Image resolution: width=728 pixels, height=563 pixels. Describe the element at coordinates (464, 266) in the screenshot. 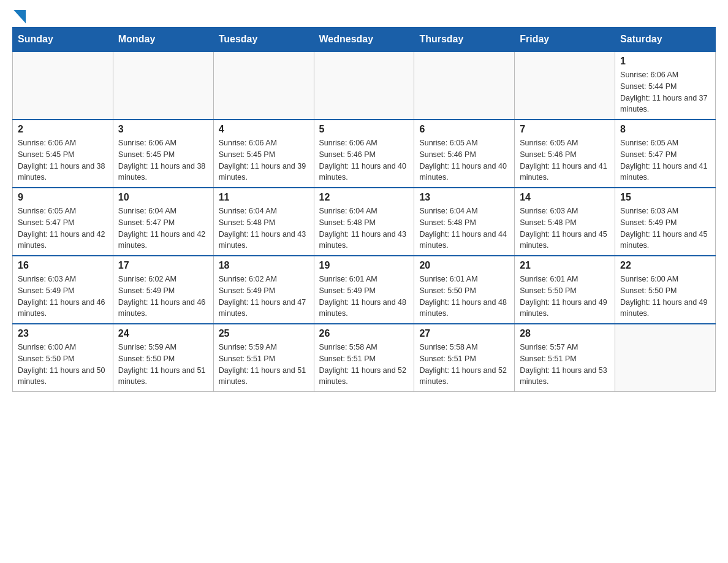

I see `day-number: 20` at that location.